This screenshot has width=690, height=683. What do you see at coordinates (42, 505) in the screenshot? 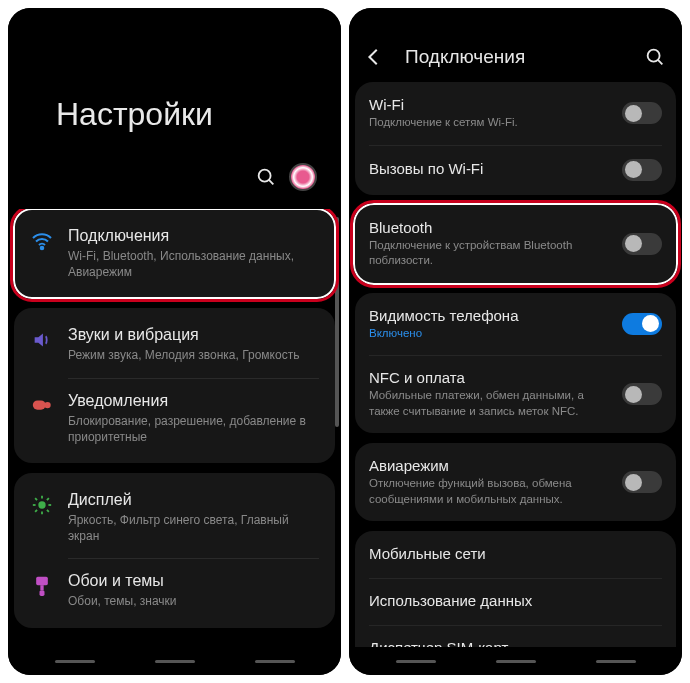
I see `display-icon` at bounding box center [42, 505].